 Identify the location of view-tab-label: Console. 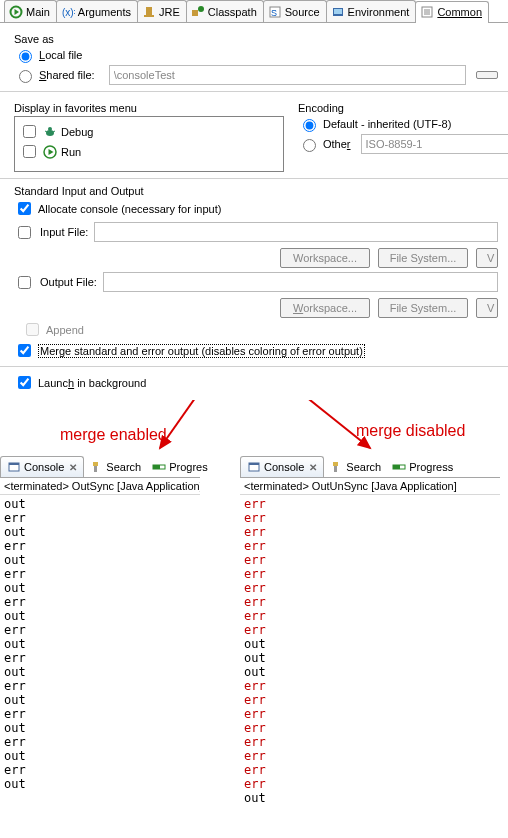
(44, 467).